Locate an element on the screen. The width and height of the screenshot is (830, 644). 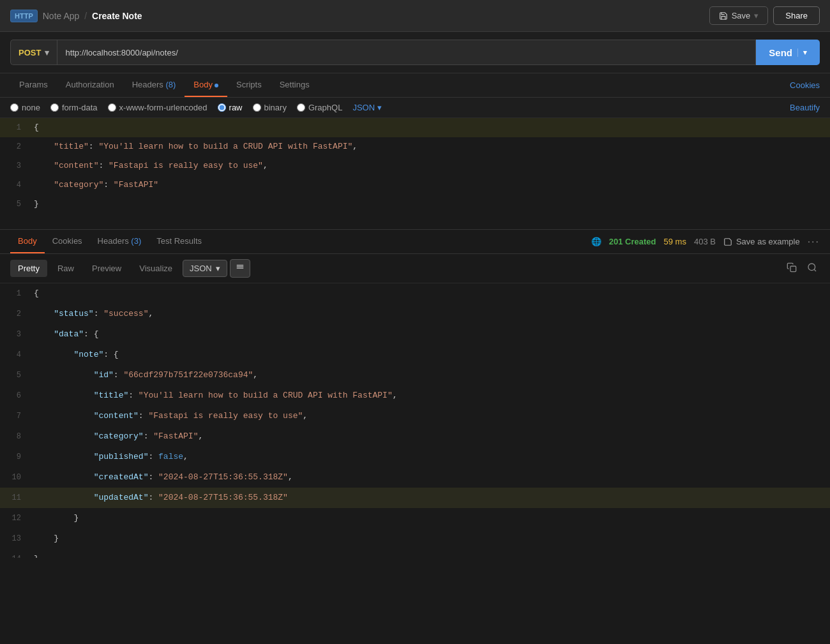
save-example-button: Save as example is located at coordinates (762, 241).